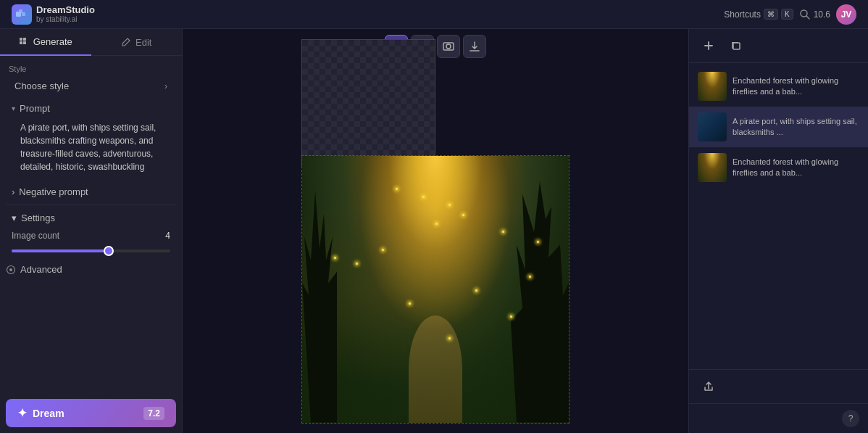 The image size is (868, 433). Describe the element at coordinates (778, 216) in the screenshot. I see `history-list: Enchanted forest with glowing fireflies …` at that location.